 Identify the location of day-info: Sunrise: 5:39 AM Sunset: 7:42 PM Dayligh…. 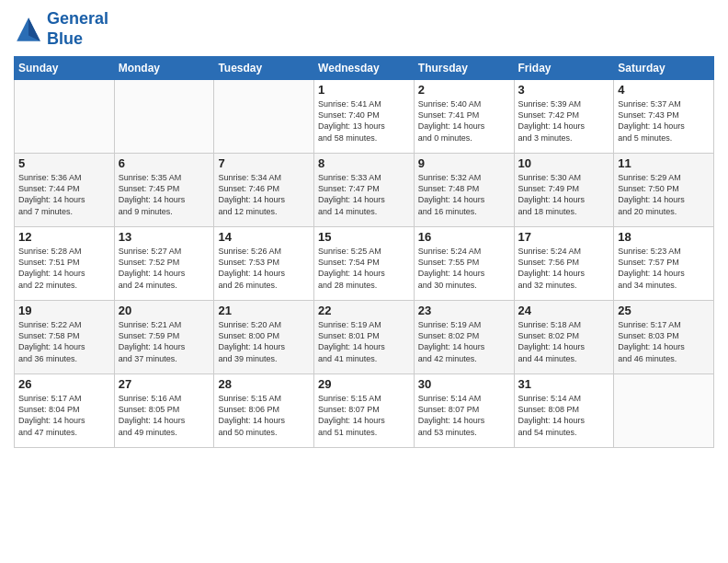
(564, 121).